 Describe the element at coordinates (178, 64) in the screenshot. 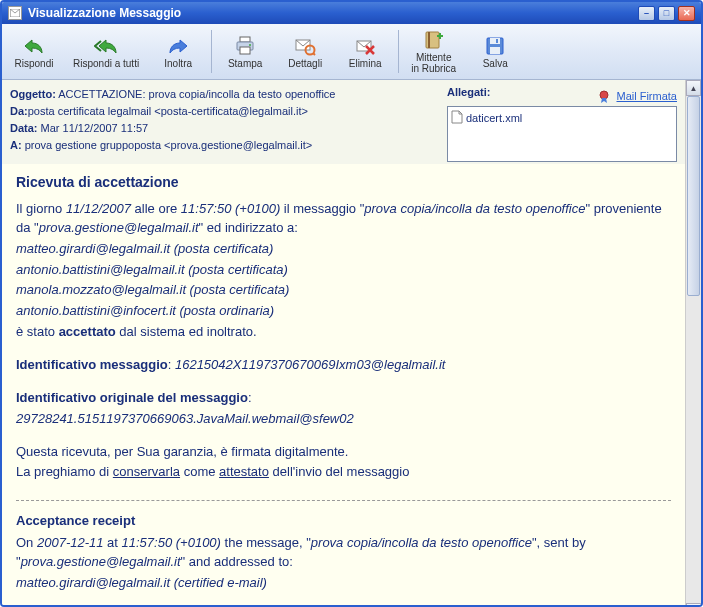

I see `forward-label: Inoltra` at that location.